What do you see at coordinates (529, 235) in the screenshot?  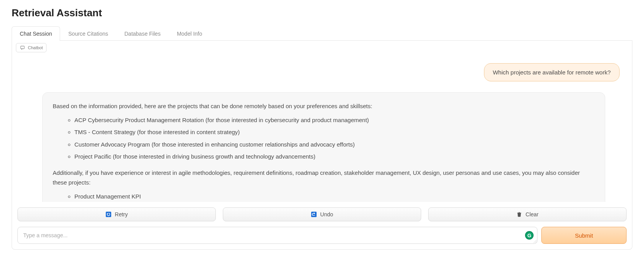 I see `grammarly-icon: G` at bounding box center [529, 235].